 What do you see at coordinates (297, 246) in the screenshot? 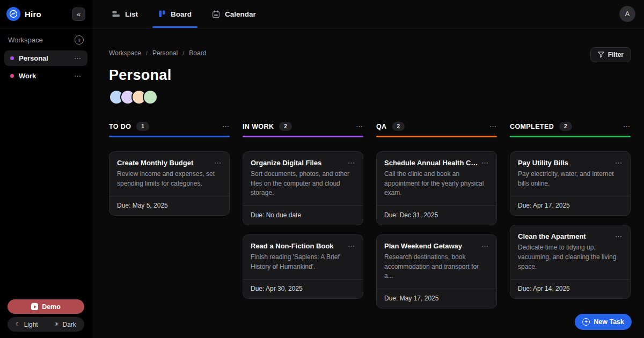
I see `task-title: Read a Non-Fiction Book` at bounding box center [297, 246].